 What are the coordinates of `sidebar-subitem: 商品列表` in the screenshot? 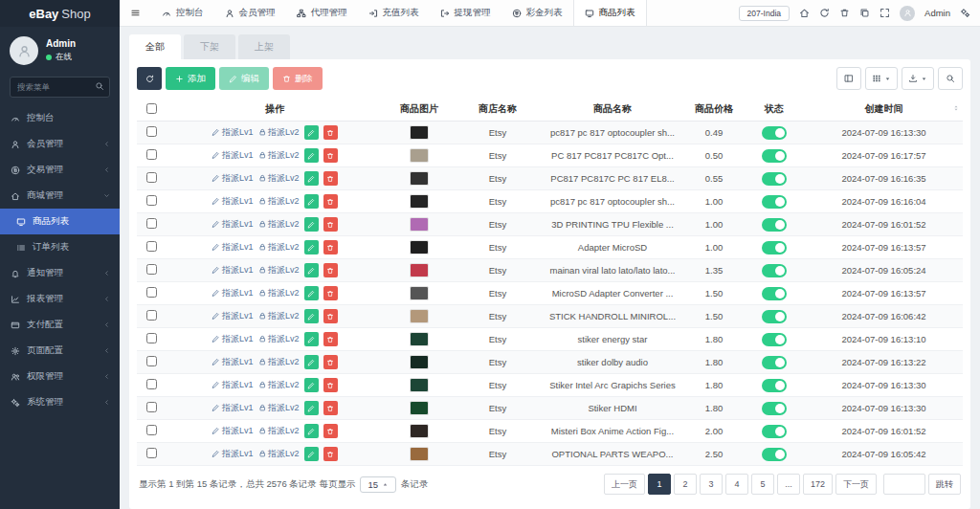 It's located at (59, 222).